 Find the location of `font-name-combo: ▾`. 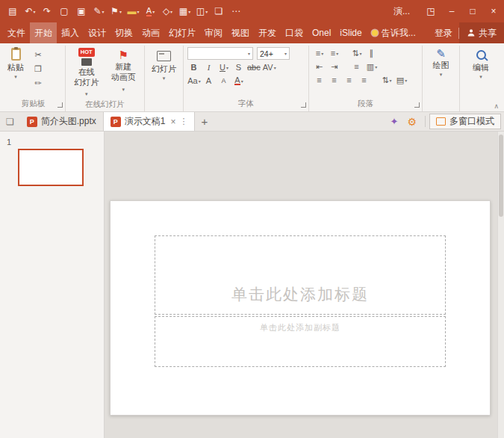

font-name-combo: ▾ is located at coordinates (220, 54).